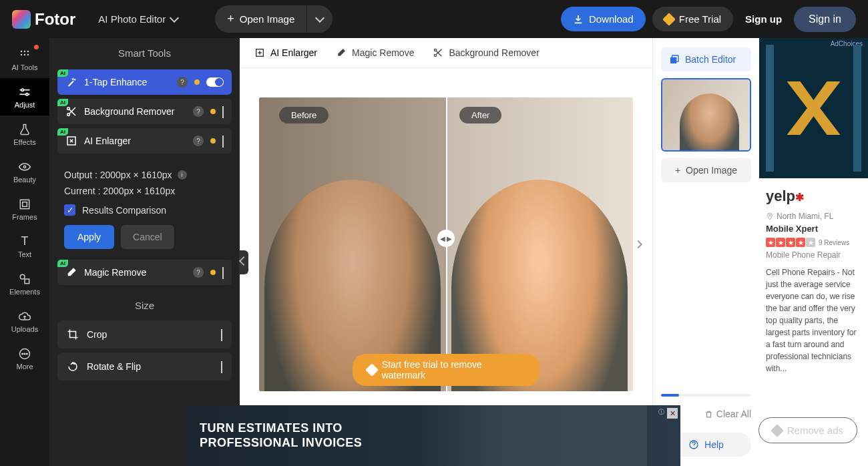 This screenshot has height=466, width=868. What do you see at coordinates (144, 82) in the screenshot?
I see `tool-one-tap-enhance: AI 1-Tap Enhance ?` at bounding box center [144, 82].